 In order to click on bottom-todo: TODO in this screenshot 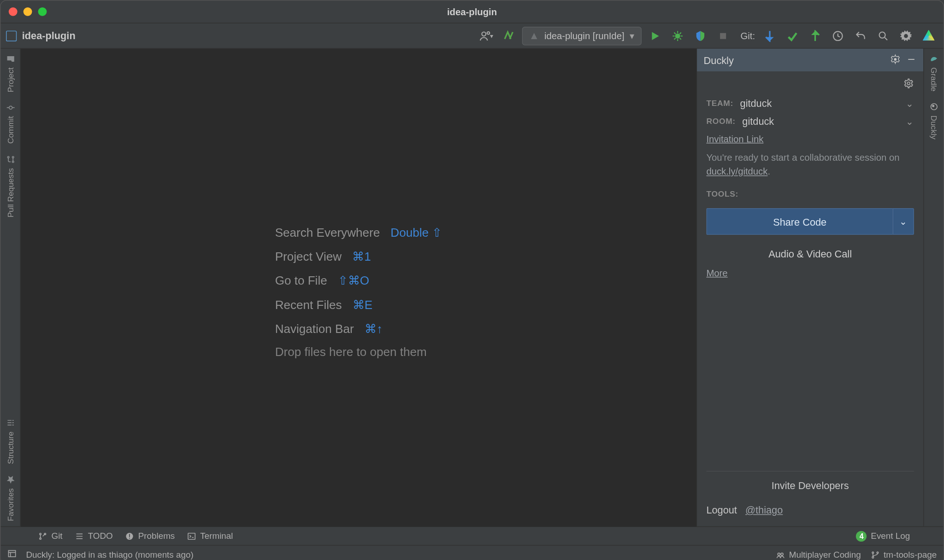, I will do `click(94, 536)`.